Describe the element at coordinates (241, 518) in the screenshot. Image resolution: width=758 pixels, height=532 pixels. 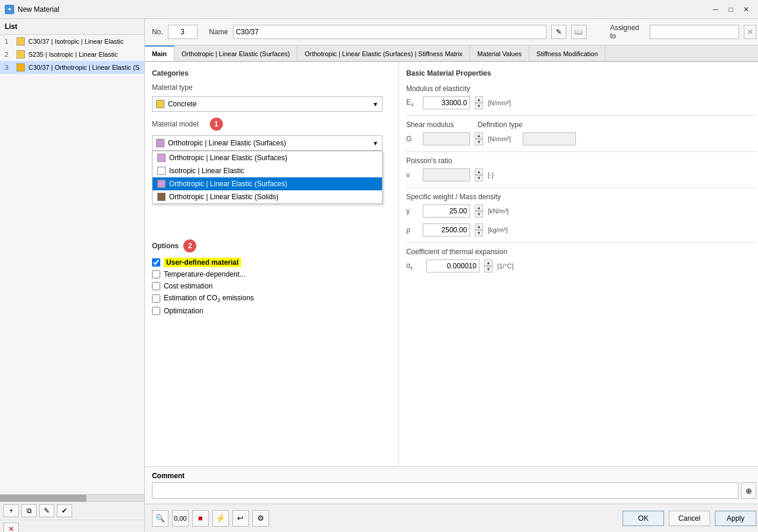
I see `undo-button: ↩` at that location.